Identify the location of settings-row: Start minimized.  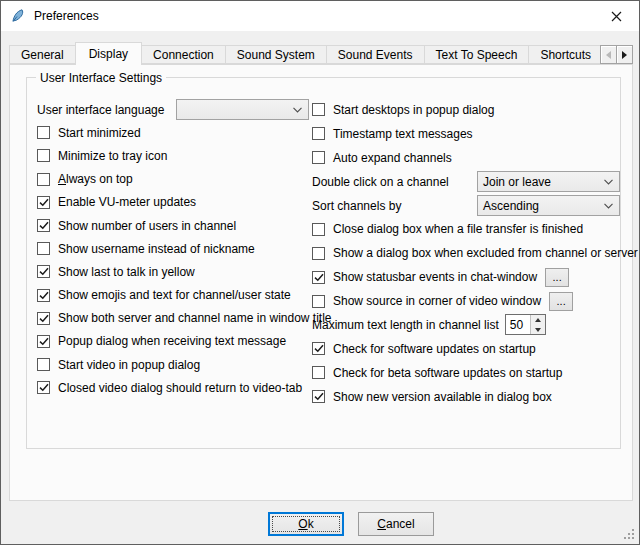
(173, 132).